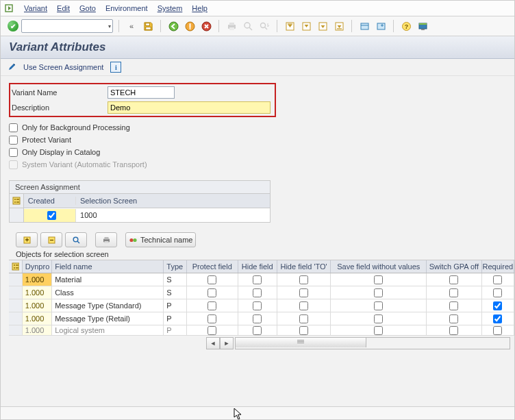 This screenshot has width=515, height=420. What do you see at coordinates (304, 267) in the screenshot?
I see `col-hideto: Hide field 'TO'` at bounding box center [304, 267].